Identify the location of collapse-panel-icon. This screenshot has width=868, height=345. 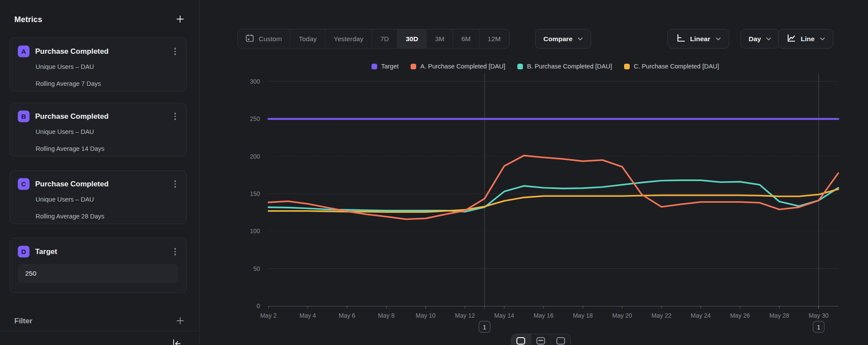
(177, 342).